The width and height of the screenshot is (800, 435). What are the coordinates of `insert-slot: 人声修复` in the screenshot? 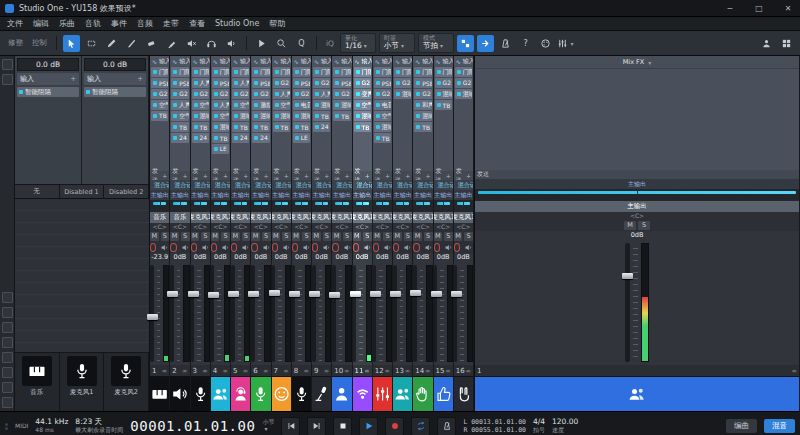 It's located at (240, 83).